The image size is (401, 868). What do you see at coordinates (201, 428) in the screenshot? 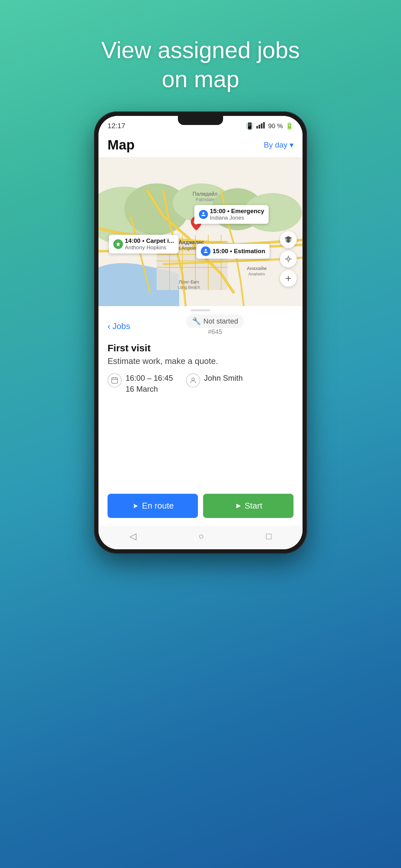
I see `bottom-panel: ‹ Jobs 🔧 Not started #645 First visit Es…` at bounding box center [201, 428].